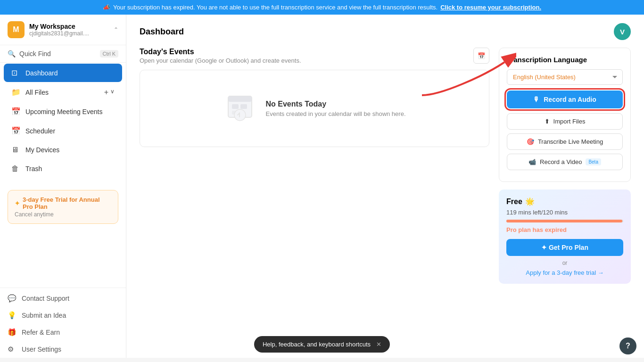 This screenshot has width=644, height=362. What do you see at coordinates (112, 92) in the screenshot?
I see `chevron-down-icon: ∨` at bounding box center [112, 92].